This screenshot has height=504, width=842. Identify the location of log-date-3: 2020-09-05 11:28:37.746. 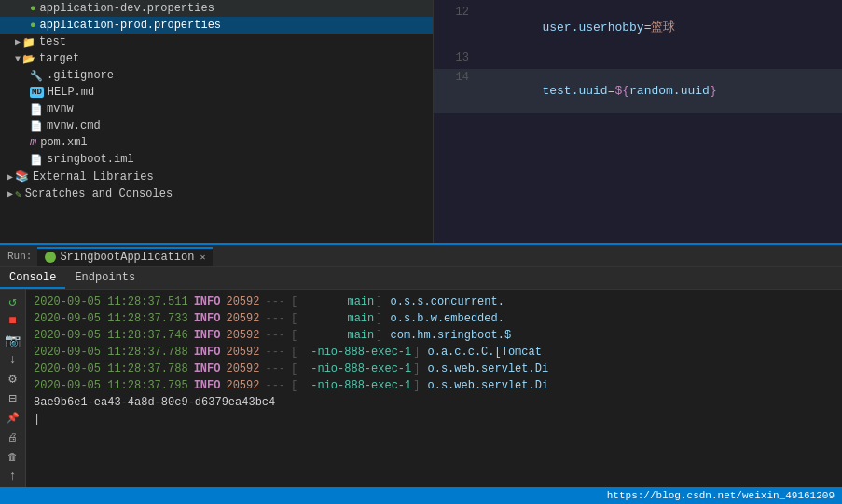
(111, 335).